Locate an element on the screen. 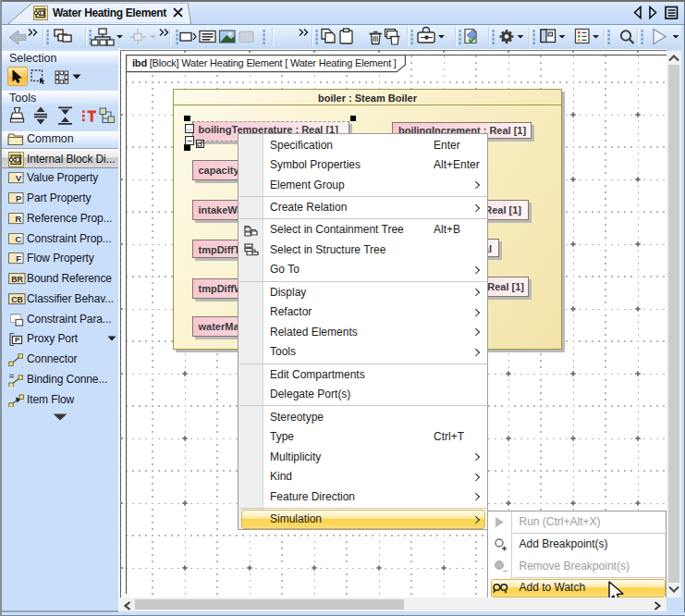  svg-text: V is located at coordinates (18, 178).